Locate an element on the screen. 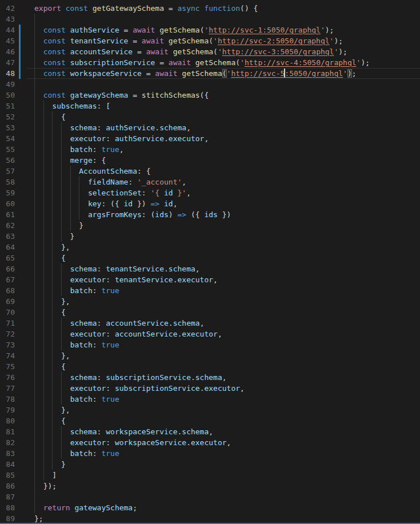 The width and height of the screenshot is (420, 524). code-line: 54 executor: authService.executor, is located at coordinates (210, 138).